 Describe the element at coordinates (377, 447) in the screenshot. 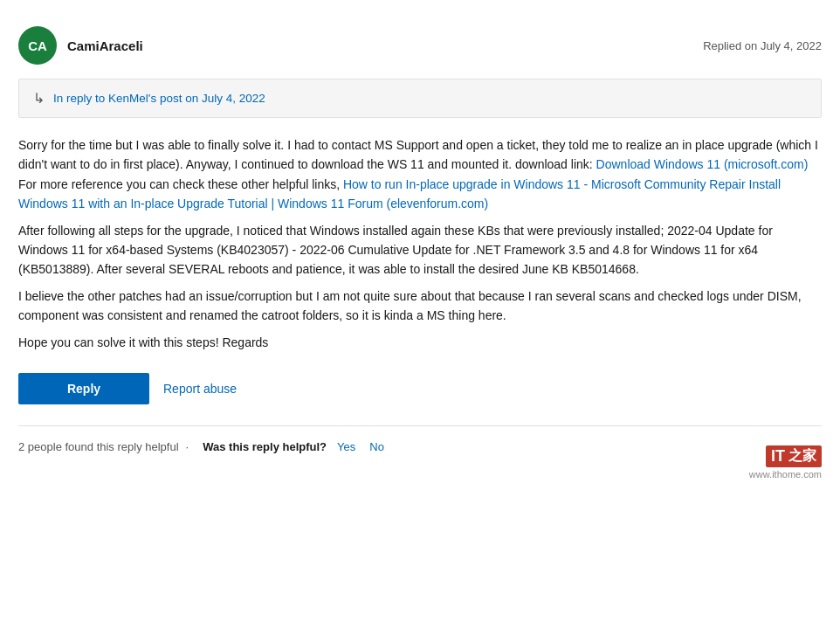

I see `helpful-no-button: No` at that location.